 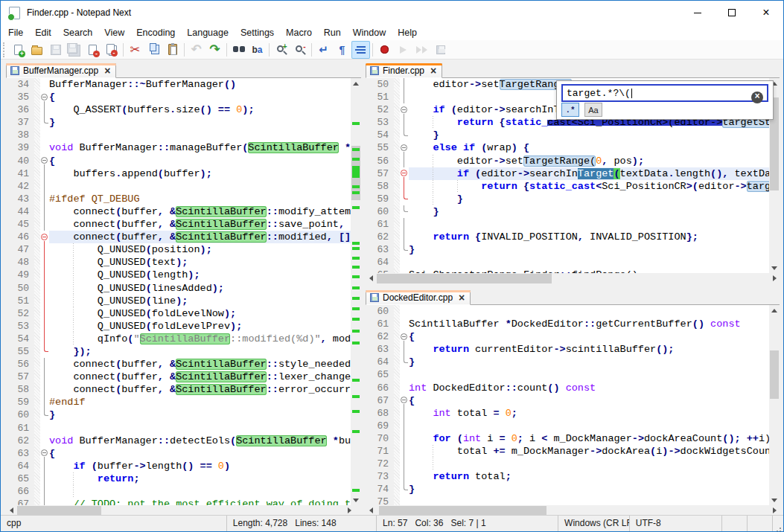 I want to click on code-line: 71 total += m_DockManager->dockArea(i)->…, so click(x=567, y=451).